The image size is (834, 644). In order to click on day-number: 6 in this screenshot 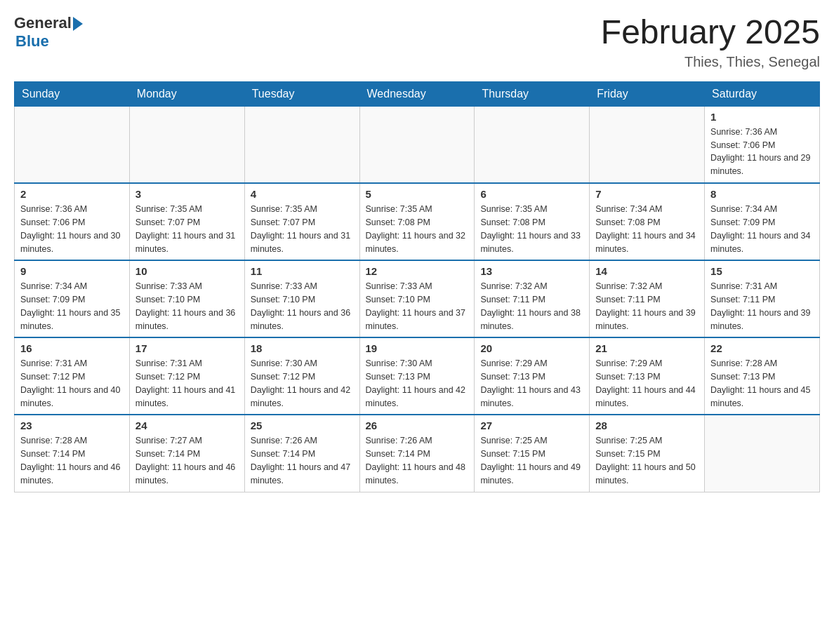, I will do `click(532, 194)`.